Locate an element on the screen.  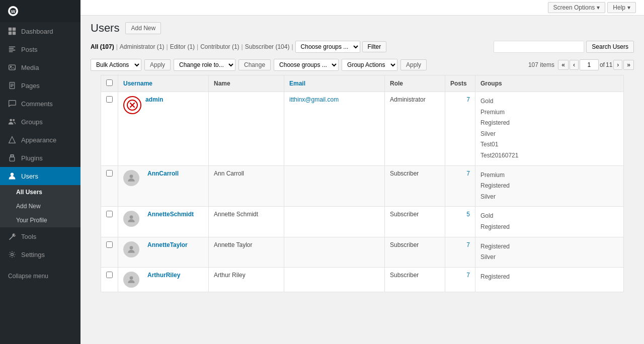
post-count-link: 5 is located at coordinates (468, 214).